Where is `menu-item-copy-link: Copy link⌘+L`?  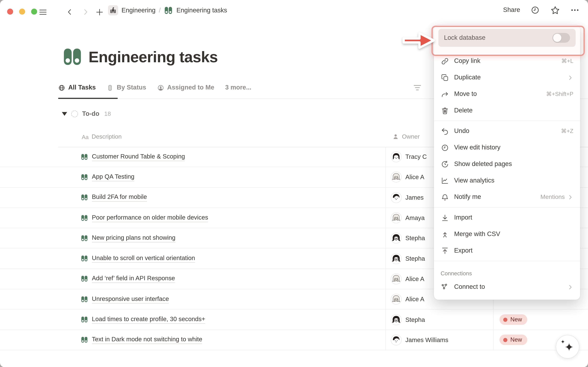
menu-item-copy-link: Copy link⌘+L is located at coordinates (507, 61).